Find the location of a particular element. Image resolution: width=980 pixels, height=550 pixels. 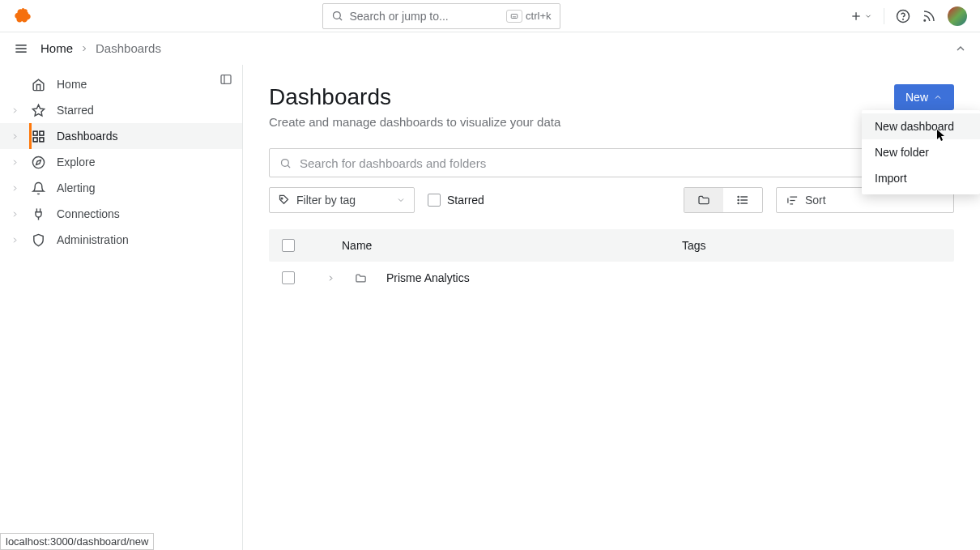

quick-add-button is located at coordinates (861, 16).